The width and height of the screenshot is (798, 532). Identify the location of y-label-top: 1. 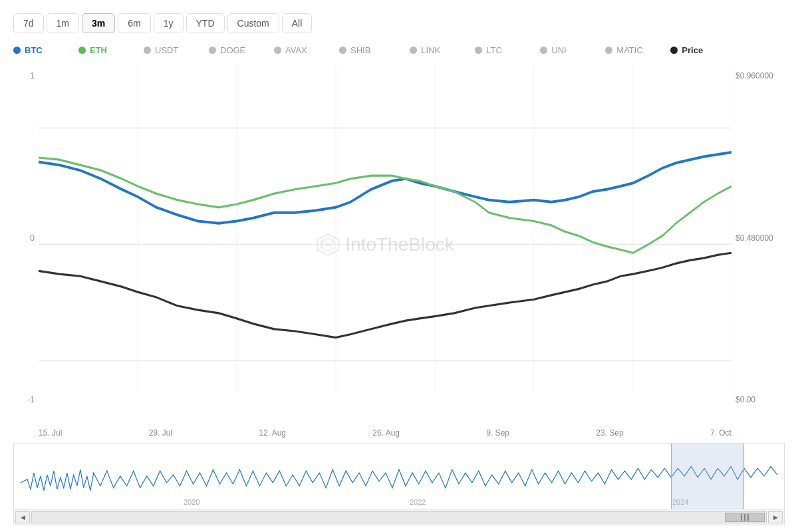
(26, 76).